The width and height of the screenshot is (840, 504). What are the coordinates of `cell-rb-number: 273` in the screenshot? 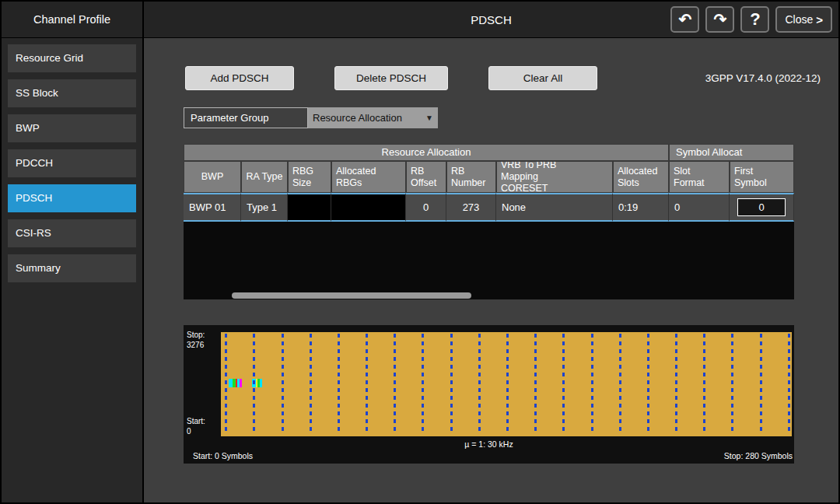 It's located at (471, 207).